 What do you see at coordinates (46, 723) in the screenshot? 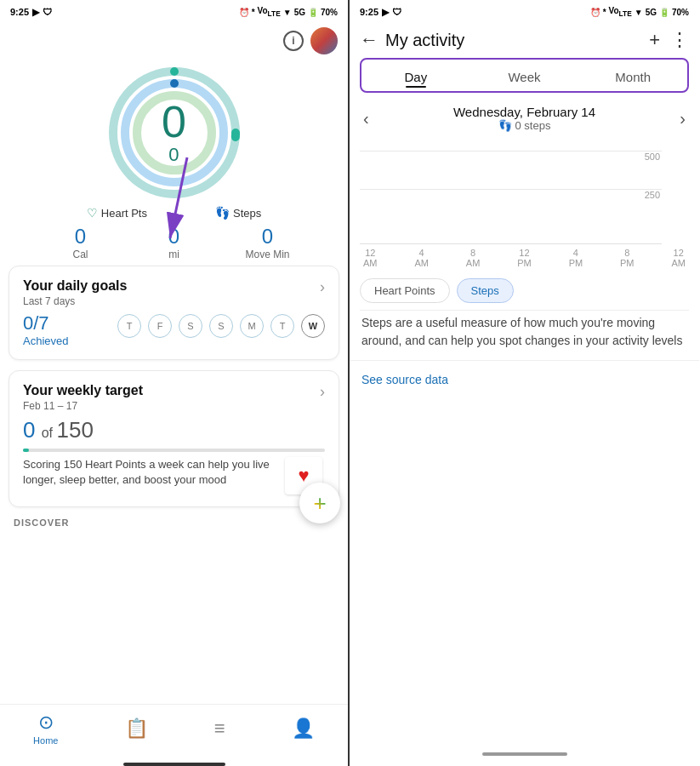
I see `home-icon: ⊙` at bounding box center [46, 723].